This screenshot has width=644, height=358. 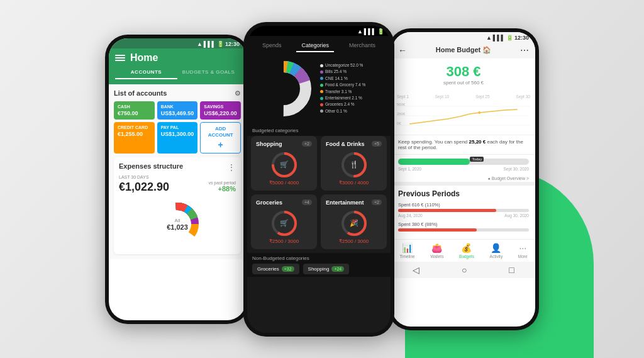 I want to click on svg-text: 560€, so click(x=401, y=104).